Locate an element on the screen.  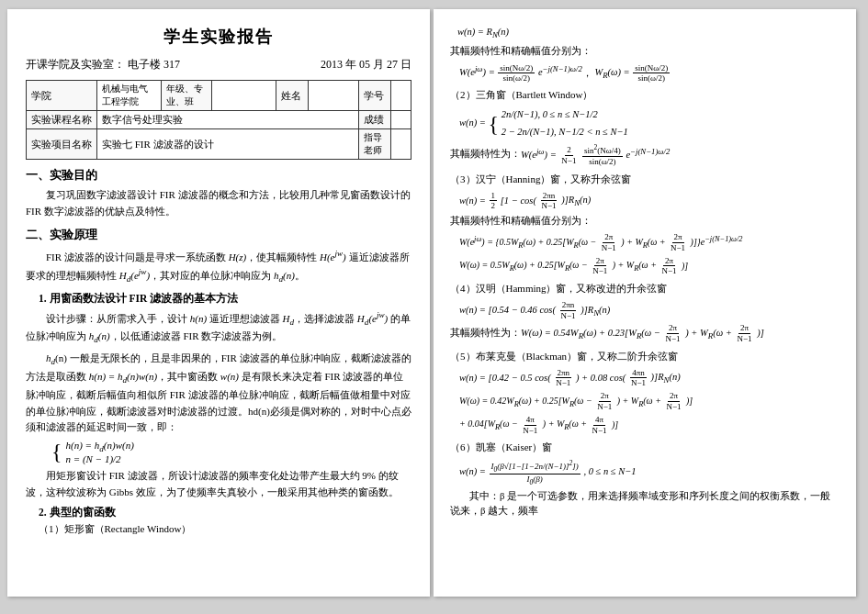
cell-course-value: 数字信号处理实验 is located at coordinates (228, 120).